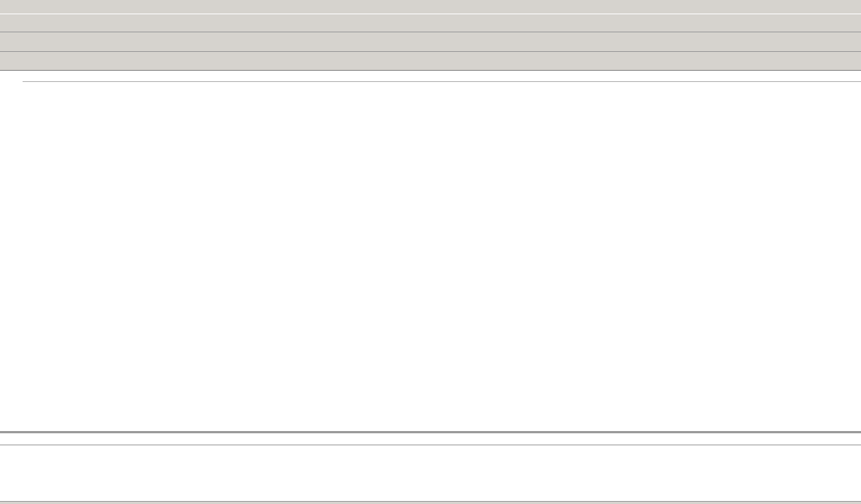  I want to click on feature-toolbar, so click(430, 23).